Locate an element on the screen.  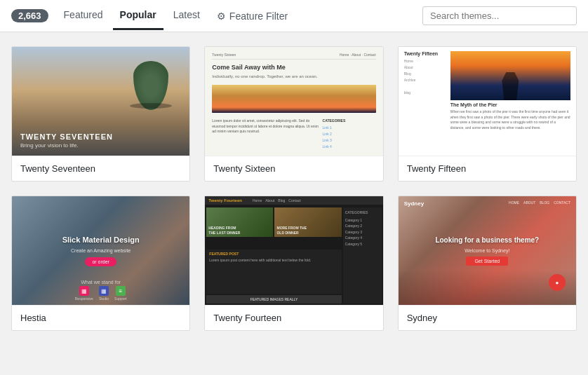
overlay-sub-seventeen: Bring your vision to life. is located at coordinates (101, 146).